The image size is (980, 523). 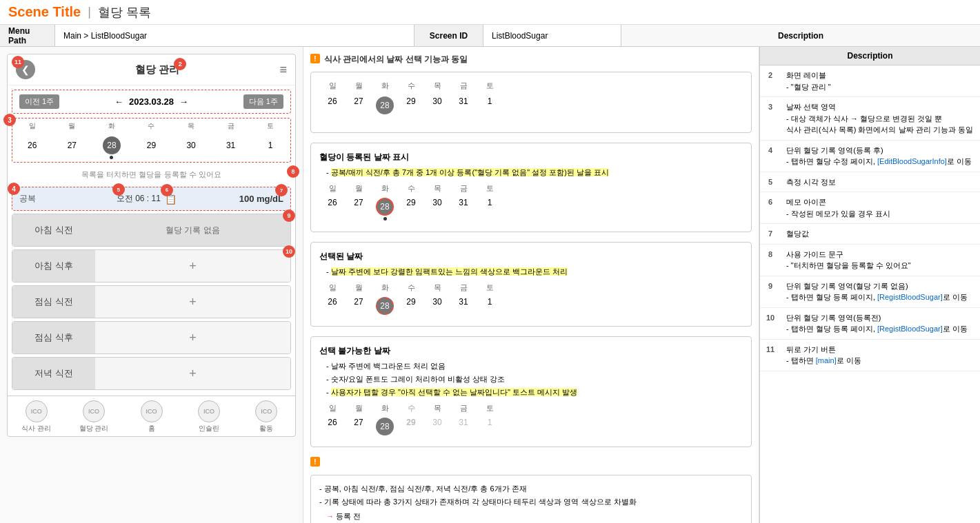 What do you see at coordinates (119, 102) in the screenshot?
I see `arrow-left-icon: ←` at bounding box center [119, 102].